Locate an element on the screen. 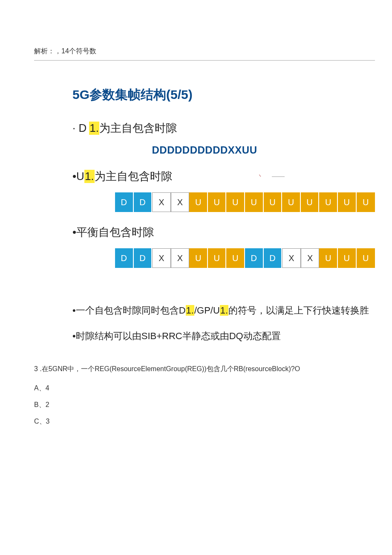  text-part: /GP/U is located at coordinates (207, 311).